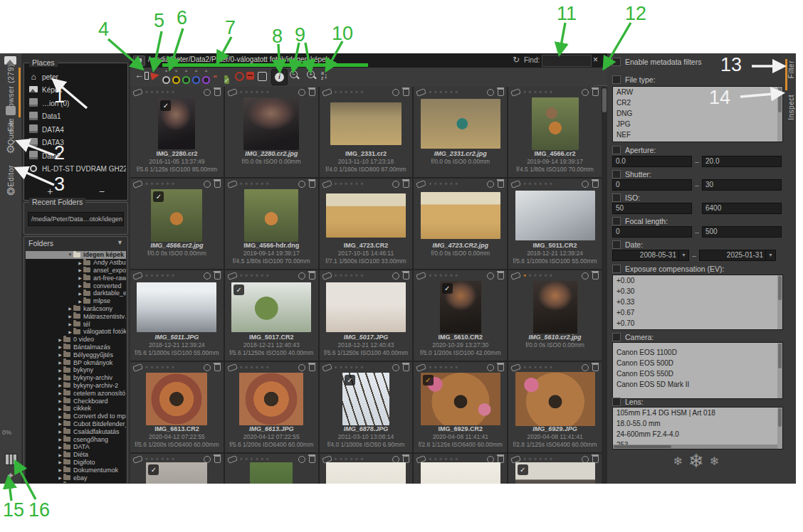 The image size is (803, 532). Describe the element at coordinates (75, 363) in the screenshot. I see `folder-tree-item: ▶ BP okmányok` at that location.